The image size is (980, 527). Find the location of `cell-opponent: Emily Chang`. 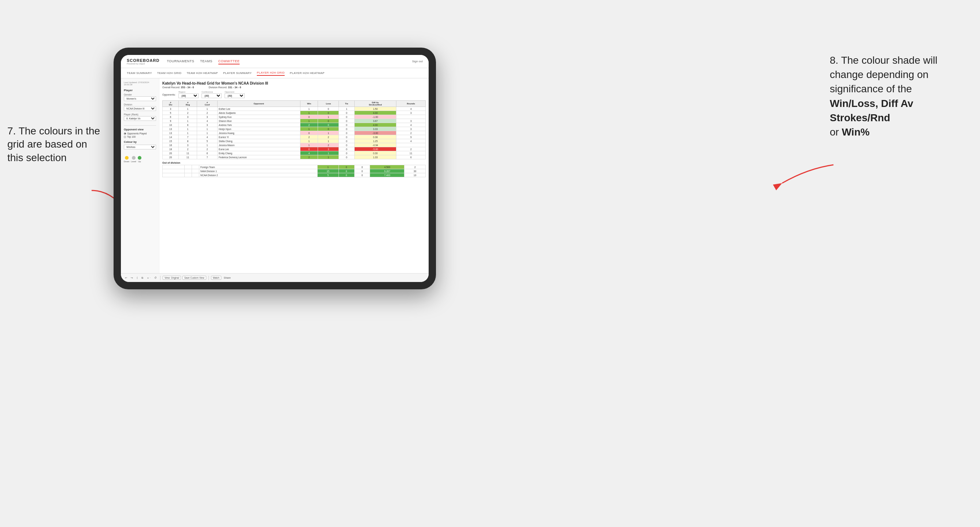

cell-opponent: Emily Chang is located at coordinates (259, 153).